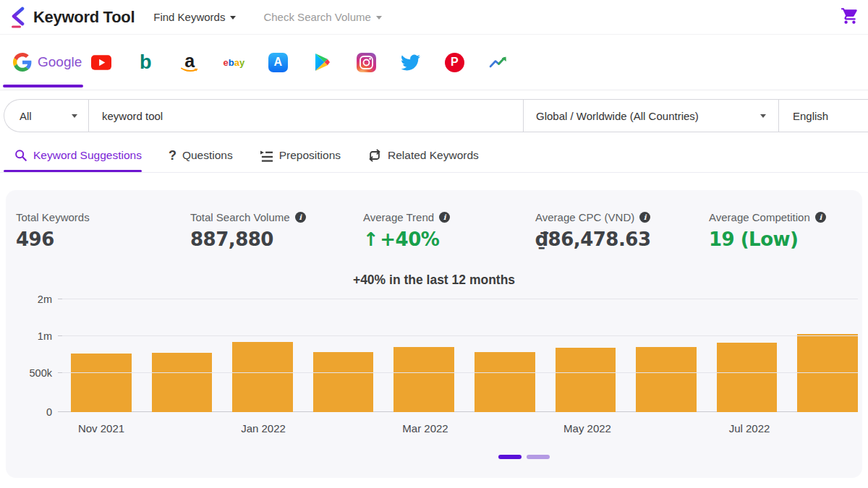 The height and width of the screenshot is (488, 868). What do you see at coordinates (29, 373) in the screenshot?
I see `y-tick-label: 500k` at bounding box center [29, 373].